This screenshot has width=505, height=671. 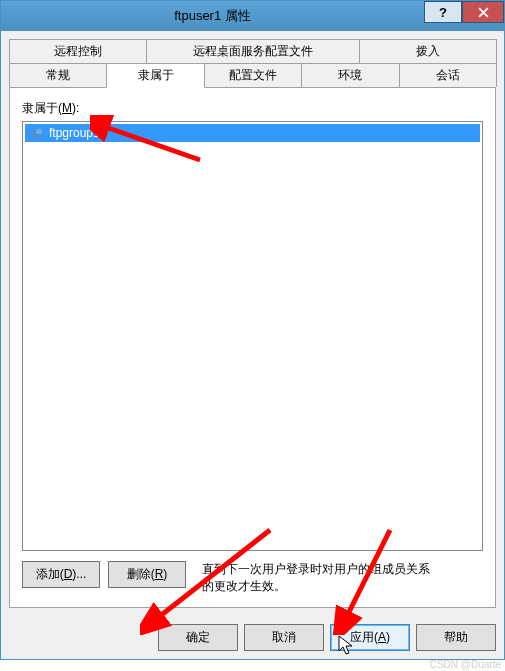 I want to click on title-bar: ftpuser1 属性 ?, so click(x=252, y=16).